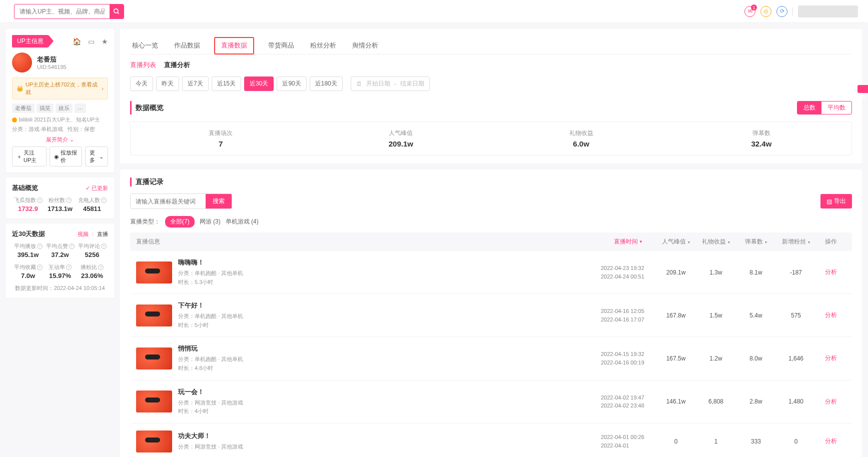 Image resolution: width=868 pixels, height=457 pixels. I want to click on subnav-analysis: 直播分析, so click(177, 65).